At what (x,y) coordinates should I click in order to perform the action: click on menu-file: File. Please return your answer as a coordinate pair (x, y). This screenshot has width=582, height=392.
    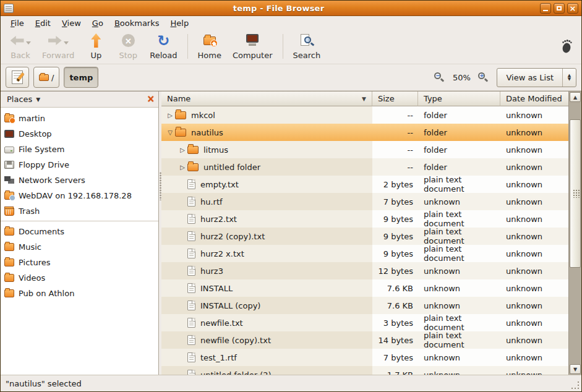
    Looking at the image, I should click on (17, 23).